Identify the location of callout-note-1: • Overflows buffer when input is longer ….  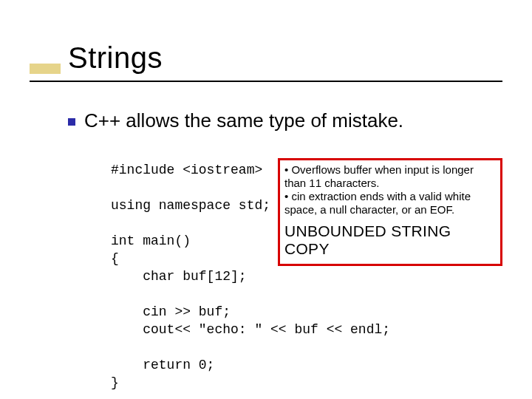
(390, 177).